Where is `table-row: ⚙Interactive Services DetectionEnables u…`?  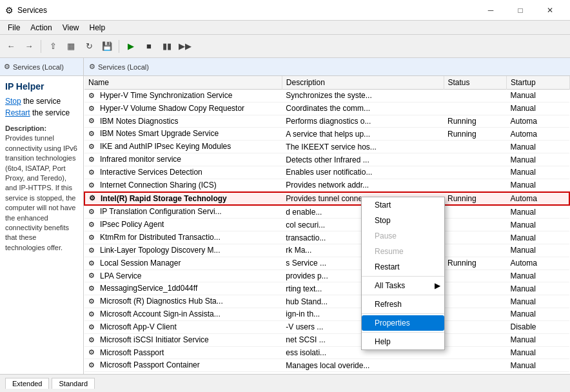 table-row: ⚙Interactive Services DetectionEnables u… is located at coordinates (327, 172).